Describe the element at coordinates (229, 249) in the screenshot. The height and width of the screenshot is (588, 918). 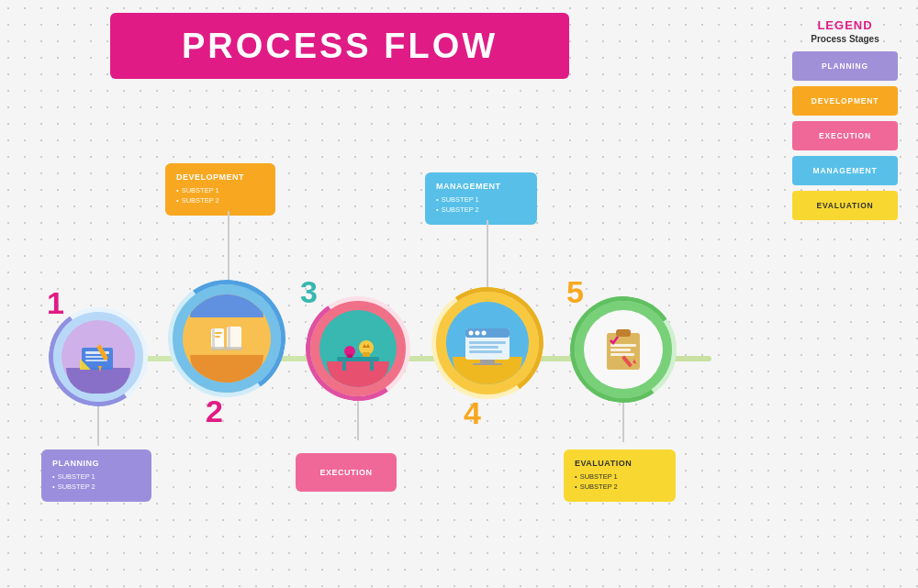
I see `stage-2-connector` at that location.